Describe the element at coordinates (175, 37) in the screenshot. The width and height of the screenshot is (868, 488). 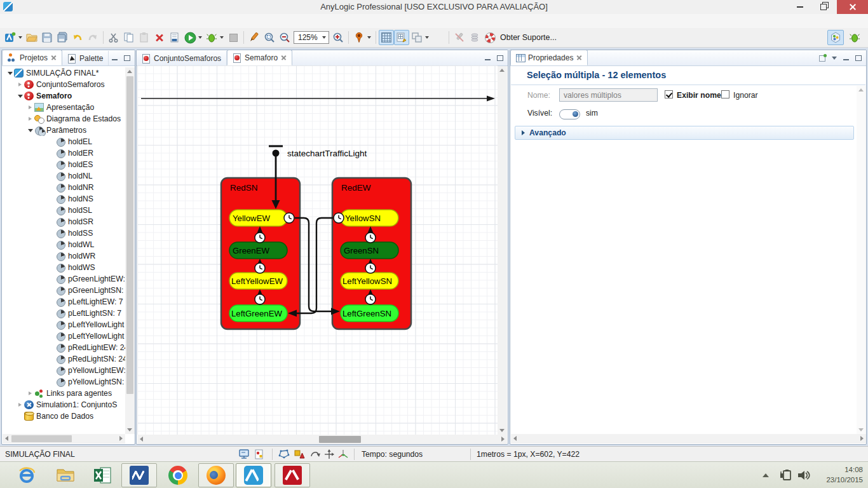
I see `build-button` at that location.